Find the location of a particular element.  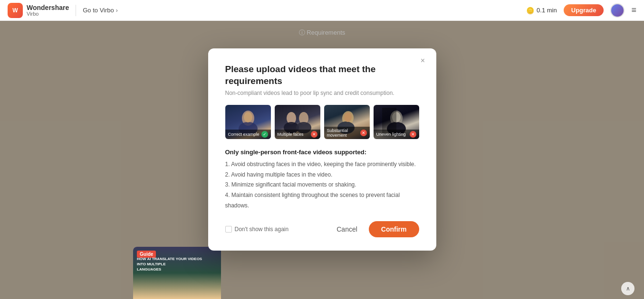

req-item-2: 2. Avoid having multiple faces in the vi… is located at coordinates (322, 175).